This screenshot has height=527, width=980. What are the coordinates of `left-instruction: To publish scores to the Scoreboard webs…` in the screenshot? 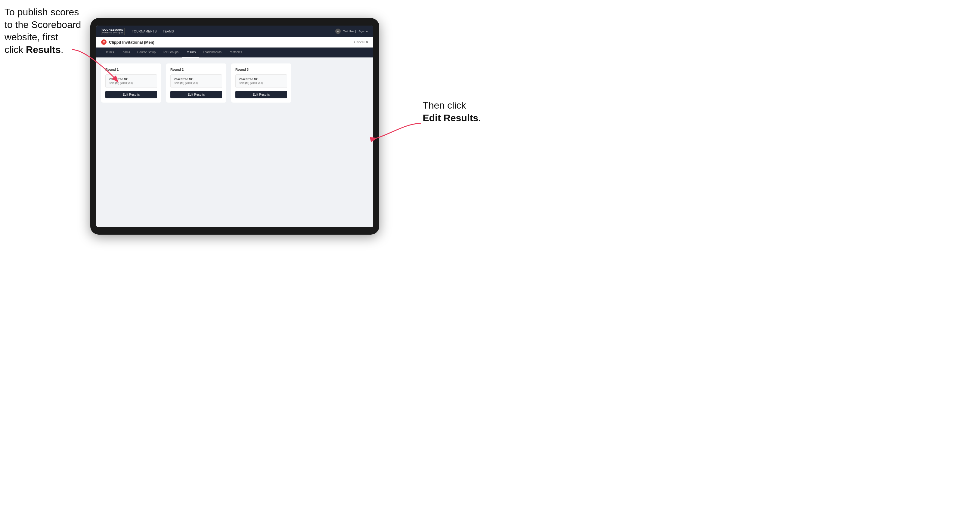 It's located at (43, 31).